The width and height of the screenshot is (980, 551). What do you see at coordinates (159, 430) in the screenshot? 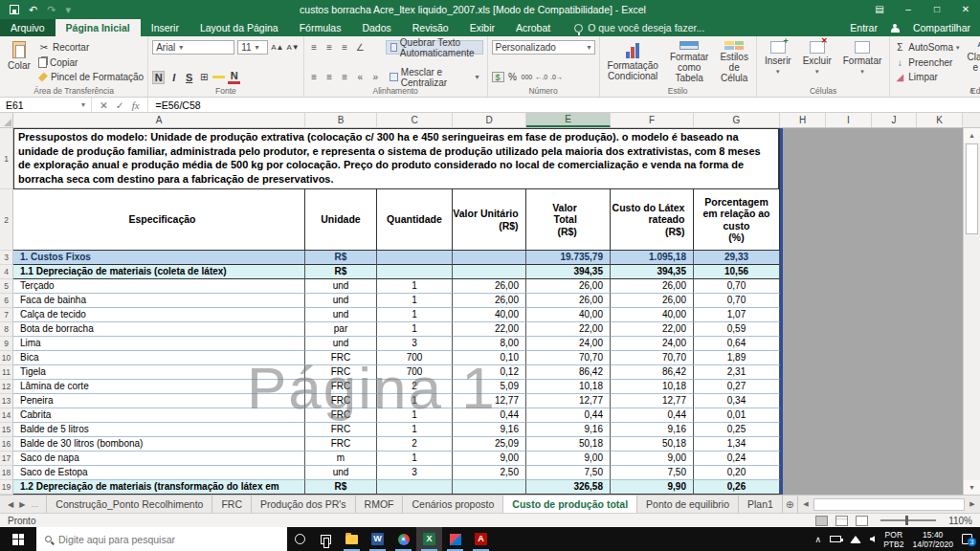
I see `cell: Balde de 5 litros` at bounding box center [159, 430].